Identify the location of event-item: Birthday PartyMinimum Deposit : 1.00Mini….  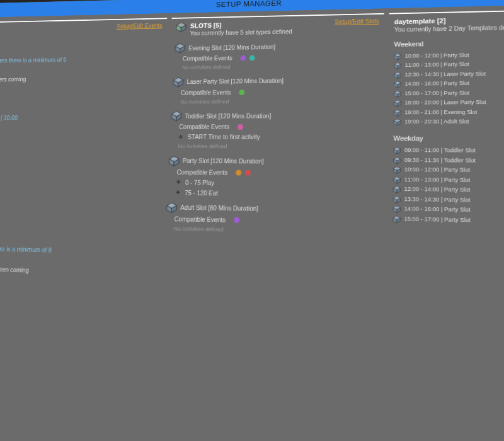
(76, 297).